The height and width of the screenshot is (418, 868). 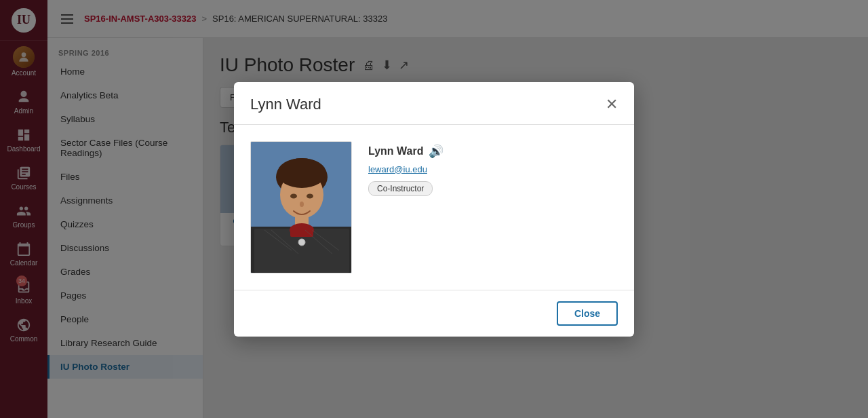 I want to click on modal-footer: Close, so click(x=434, y=314).